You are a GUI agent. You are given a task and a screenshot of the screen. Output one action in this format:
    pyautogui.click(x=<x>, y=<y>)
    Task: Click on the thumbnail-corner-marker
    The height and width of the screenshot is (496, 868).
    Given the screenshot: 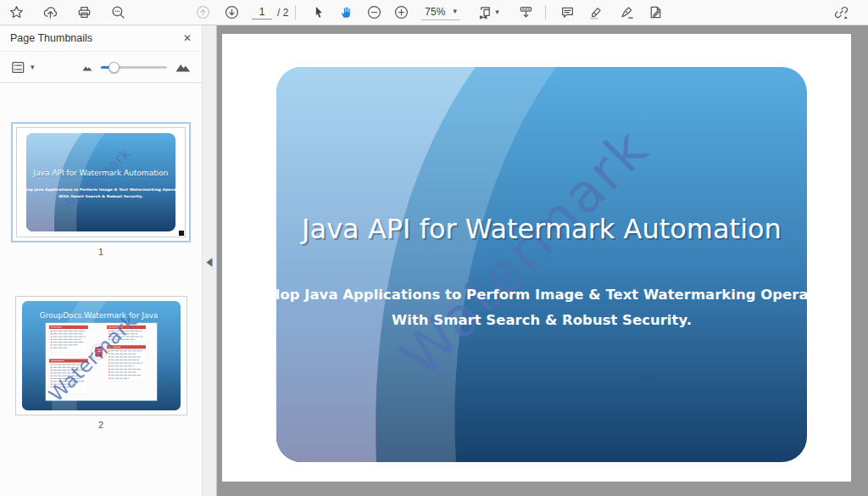 What is the action you would take?
    pyautogui.click(x=181, y=233)
    